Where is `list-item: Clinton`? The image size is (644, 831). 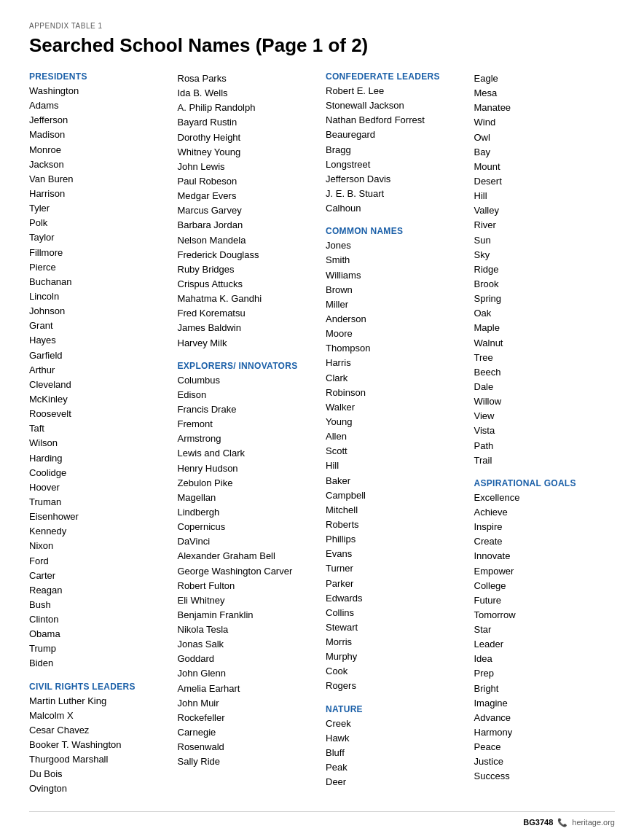
list-item: Clinton is located at coordinates (100, 620).